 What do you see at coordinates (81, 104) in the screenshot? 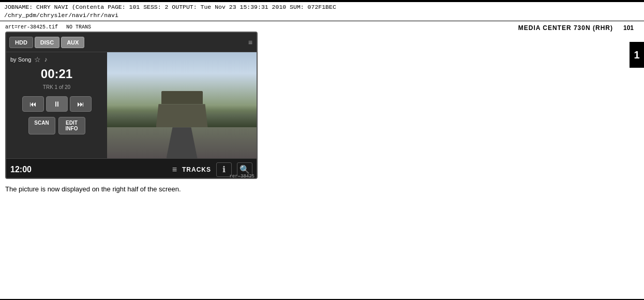
I see `fast-forward-button: ⏭` at bounding box center [81, 104].